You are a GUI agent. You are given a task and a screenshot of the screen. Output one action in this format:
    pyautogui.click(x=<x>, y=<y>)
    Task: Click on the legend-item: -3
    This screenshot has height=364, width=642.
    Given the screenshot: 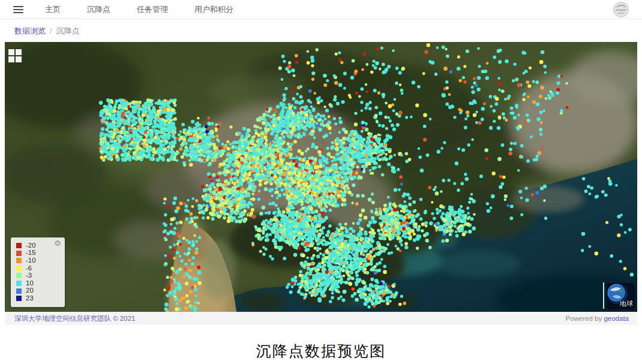 What is the action you would take?
    pyautogui.click(x=38, y=276)
    